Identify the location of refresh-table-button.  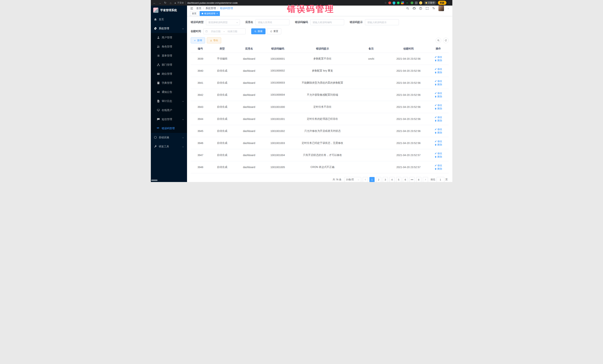
(446, 41).